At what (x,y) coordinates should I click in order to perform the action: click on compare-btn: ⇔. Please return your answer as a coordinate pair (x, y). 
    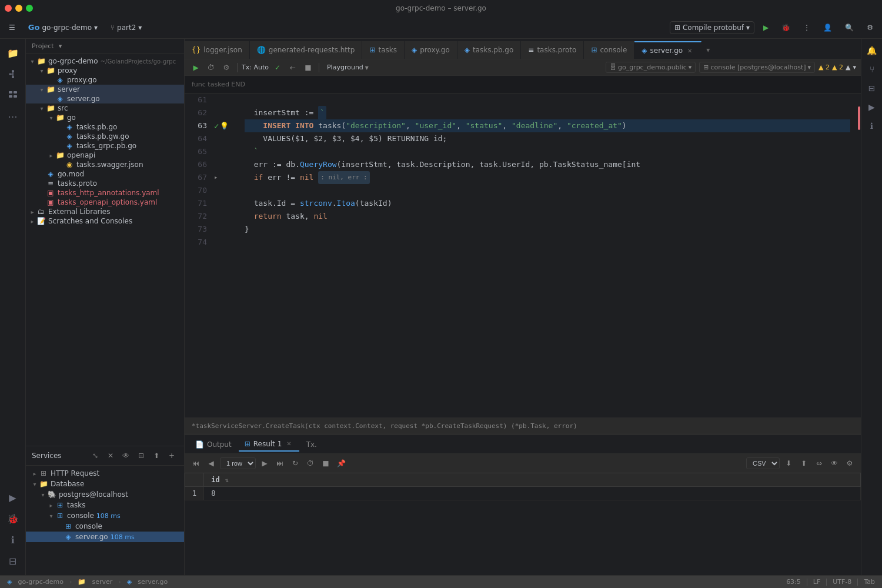
    Looking at the image, I should click on (819, 463).